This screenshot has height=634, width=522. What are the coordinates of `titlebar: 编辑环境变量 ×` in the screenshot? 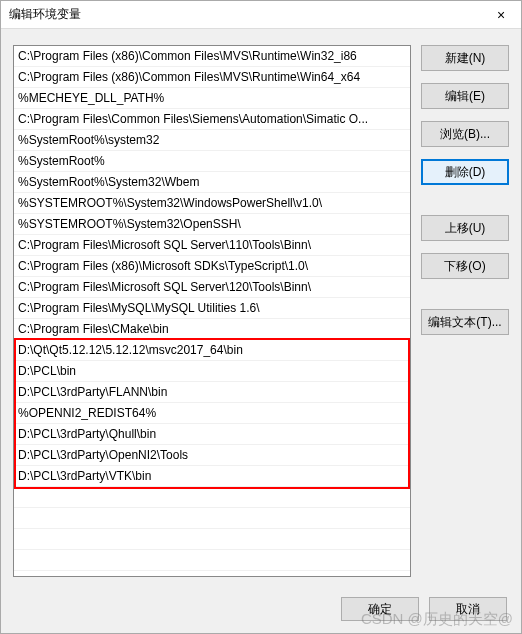 It's located at (261, 15).